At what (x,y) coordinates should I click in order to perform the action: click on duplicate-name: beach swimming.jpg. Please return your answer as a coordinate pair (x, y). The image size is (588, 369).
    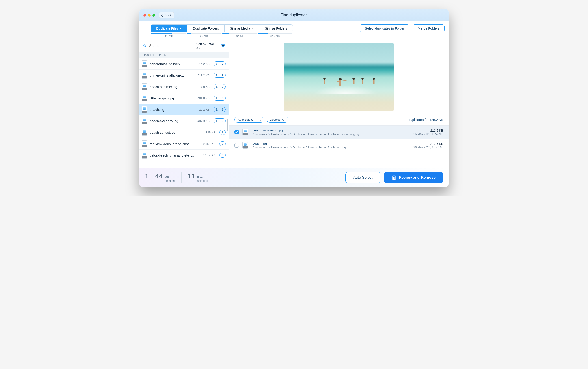
    Looking at the image, I should click on (331, 130).